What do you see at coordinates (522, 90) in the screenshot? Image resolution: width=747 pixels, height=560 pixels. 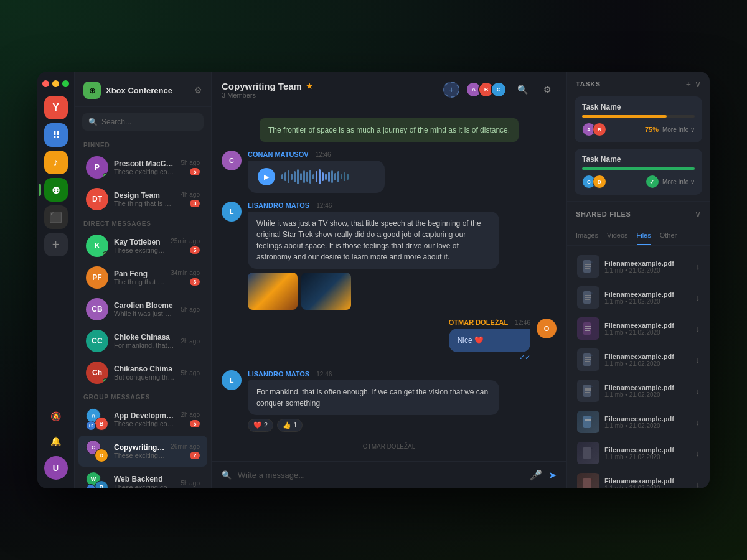 I see `search-chat-button: 🔍` at bounding box center [522, 90].